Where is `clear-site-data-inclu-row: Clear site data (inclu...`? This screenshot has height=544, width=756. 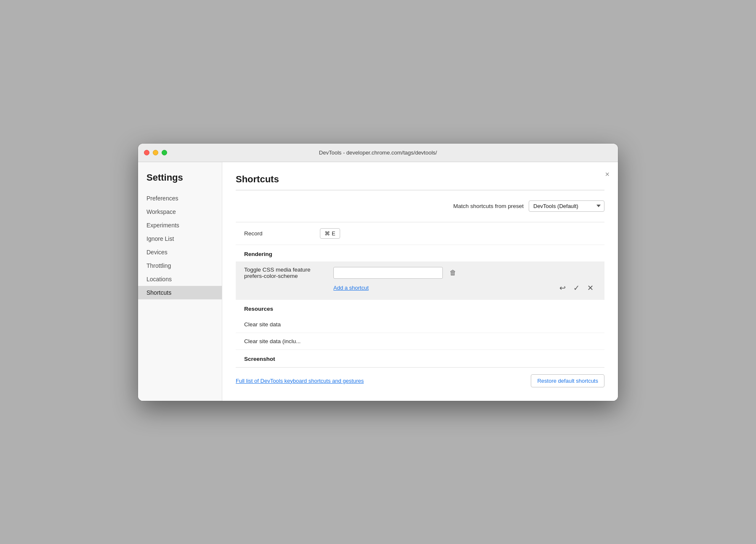 clear-site-data-inclu-row: Clear site data (inclu... is located at coordinates (420, 341).